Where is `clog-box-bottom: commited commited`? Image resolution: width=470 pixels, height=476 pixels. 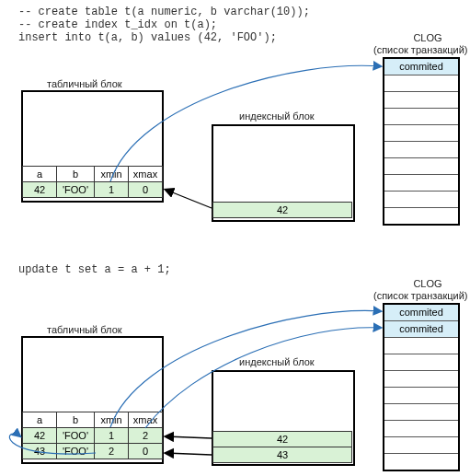 clog-box-bottom: commited commited is located at coordinates (421, 387).